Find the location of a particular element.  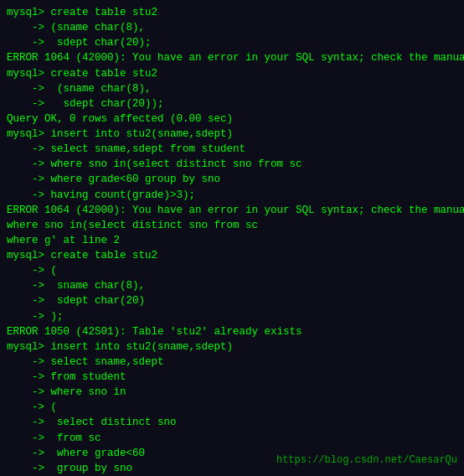

terminal-line: -> select sname,sdept from student is located at coordinates (232, 149).